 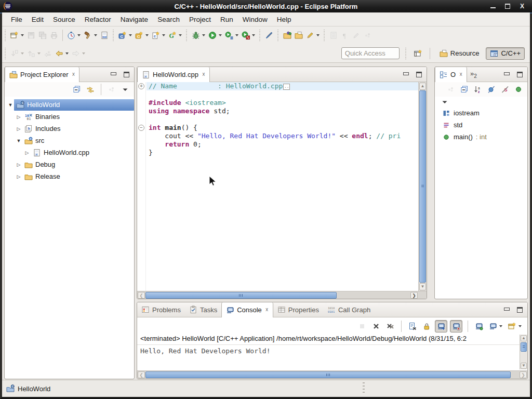 What do you see at coordinates (64, 20) in the screenshot?
I see `menu-source: Source` at bounding box center [64, 20].